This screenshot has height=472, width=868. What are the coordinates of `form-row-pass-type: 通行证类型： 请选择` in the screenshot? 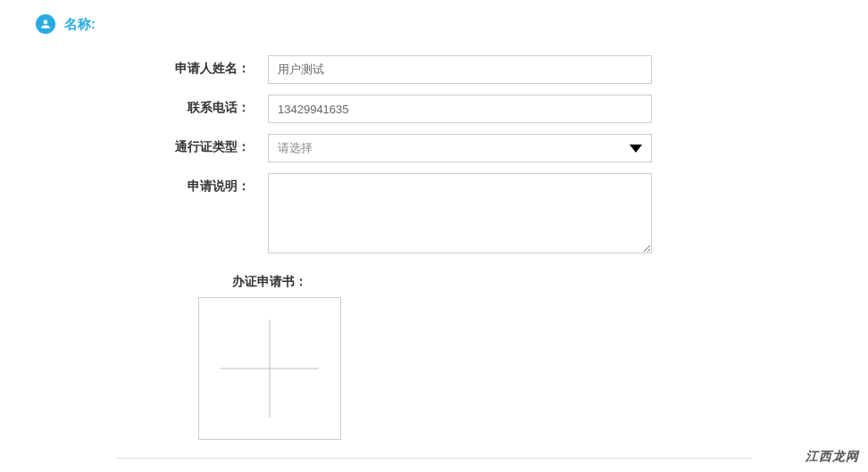 It's located at (434, 148).